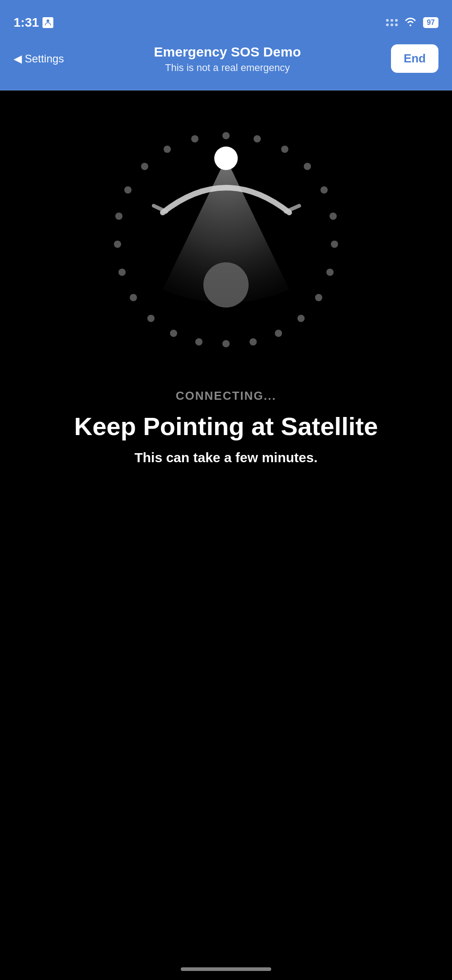 The image size is (452, 980). I want to click on satellite-indicator-dot, so click(226, 158).